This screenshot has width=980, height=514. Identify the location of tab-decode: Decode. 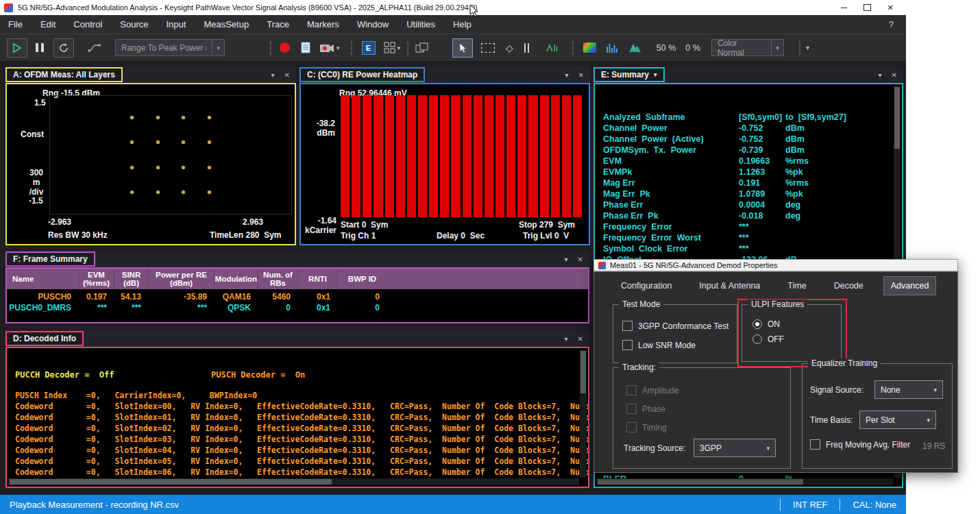
(848, 286).